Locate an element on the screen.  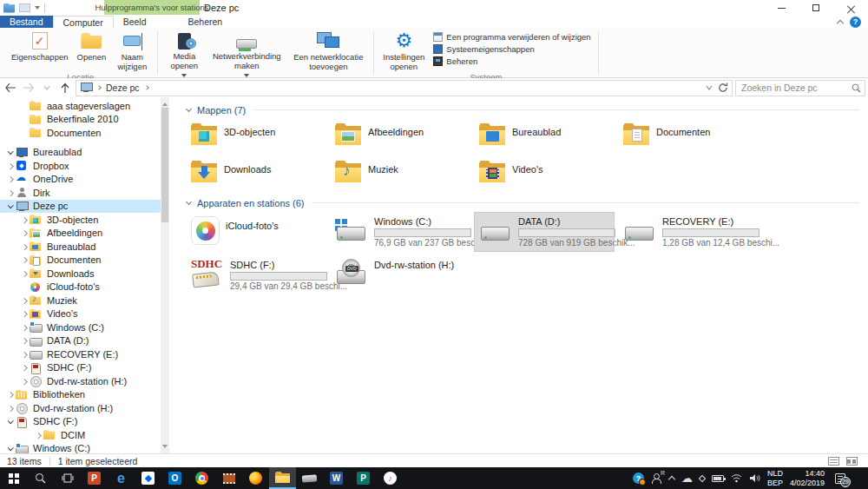
taskbar-word-button: W is located at coordinates (337, 478).